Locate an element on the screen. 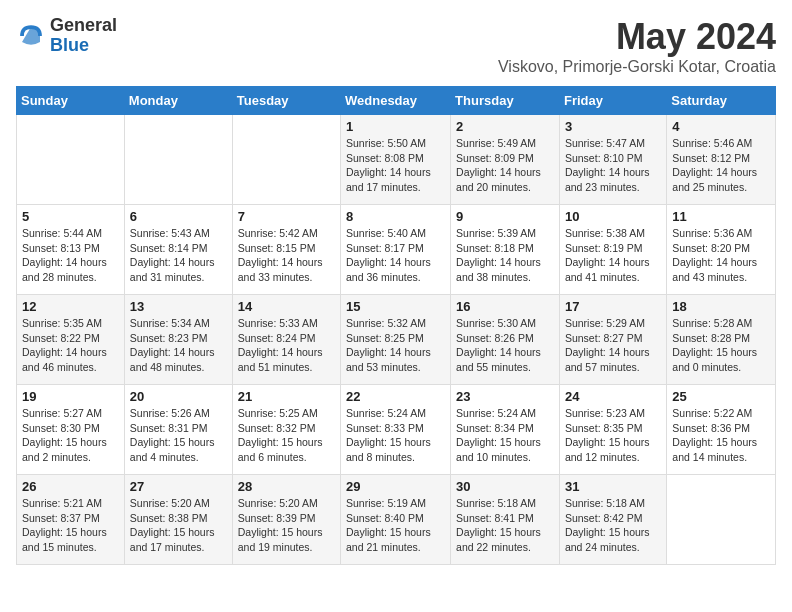  day-info: Sunrise: 5:18 AM Sunset: 8:42 PM Dayligh… is located at coordinates (613, 526).